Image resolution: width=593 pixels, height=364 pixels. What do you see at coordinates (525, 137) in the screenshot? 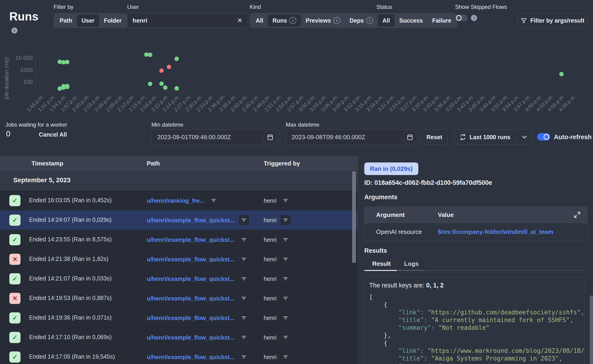
I see `chevron-down-icon` at bounding box center [525, 137].